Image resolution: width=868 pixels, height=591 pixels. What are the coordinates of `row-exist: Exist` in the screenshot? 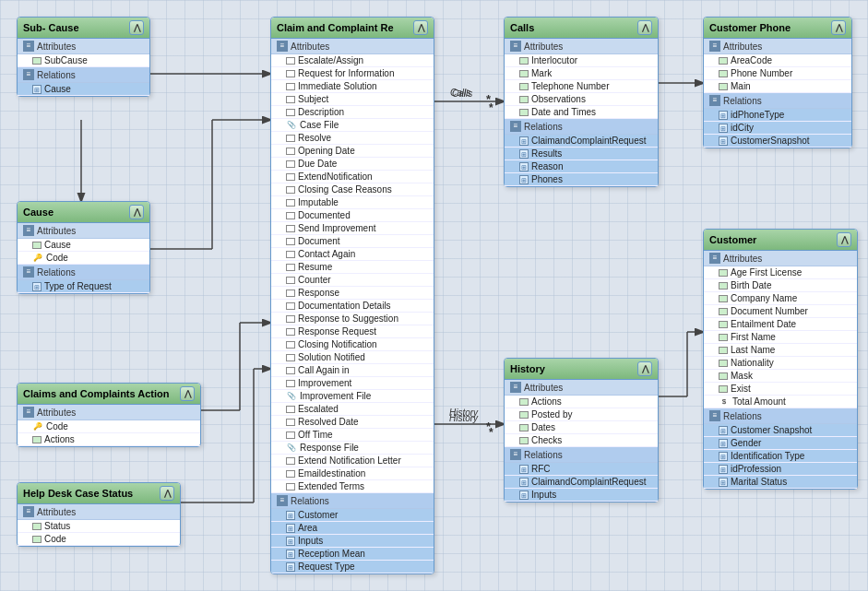 It's located at (780, 389).